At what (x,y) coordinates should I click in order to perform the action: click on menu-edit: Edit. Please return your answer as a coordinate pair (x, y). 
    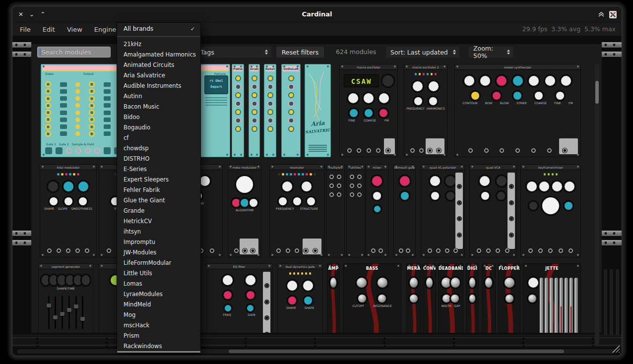
    Looking at the image, I should click on (49, 30).